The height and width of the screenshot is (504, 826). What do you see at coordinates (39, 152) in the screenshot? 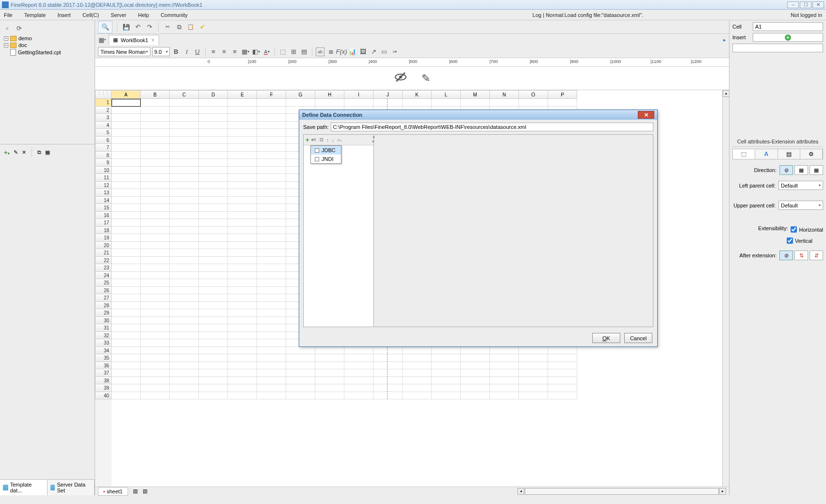
I see `copy-icon: ⧉` at bounding box center [39, 152].